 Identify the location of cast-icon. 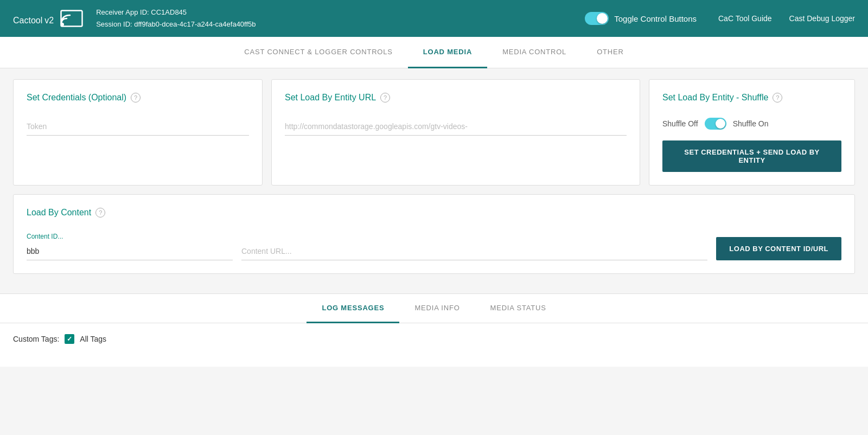
(72, 18).